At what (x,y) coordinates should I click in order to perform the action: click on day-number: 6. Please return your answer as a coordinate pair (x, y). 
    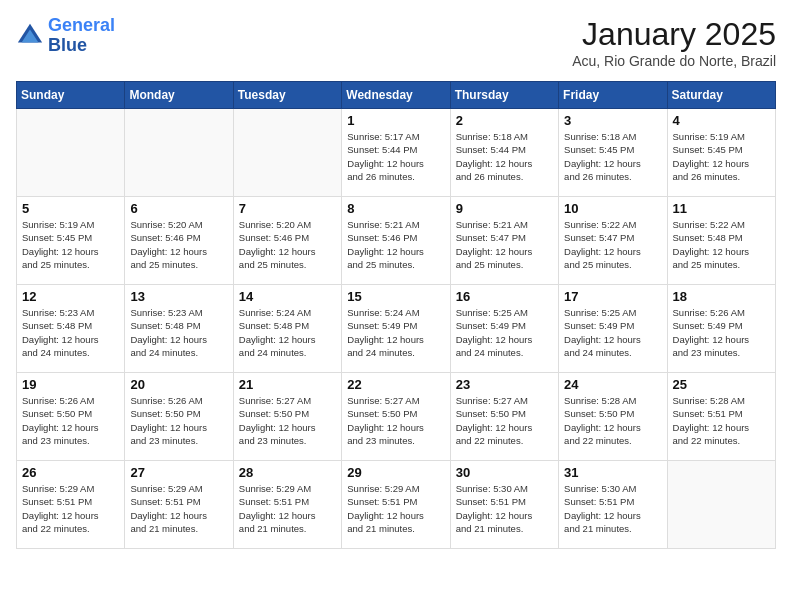
    Looking at the image, I should click on (178, 208).